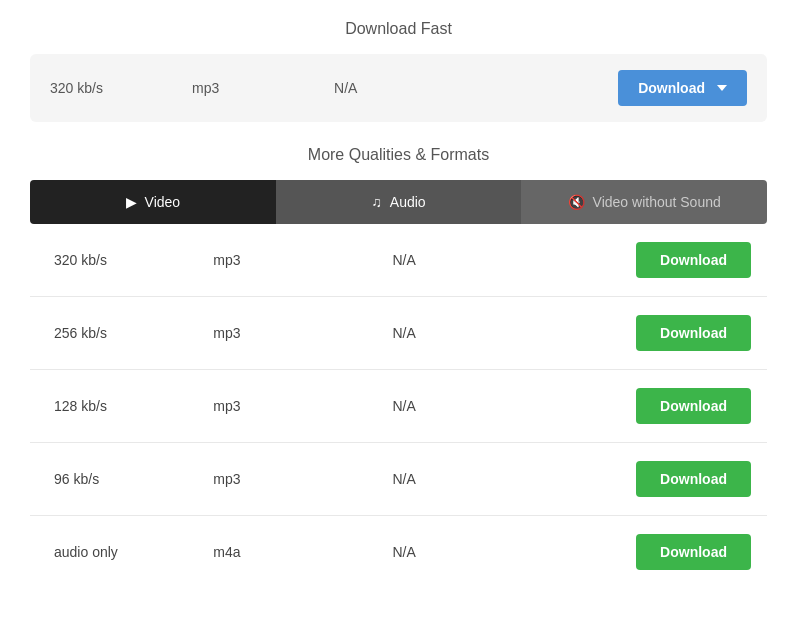 The image size is (797, 628). Describe the element at coordinates (110, 552) in the screenshot. I see `quality-bitrate: audio only` at that location.